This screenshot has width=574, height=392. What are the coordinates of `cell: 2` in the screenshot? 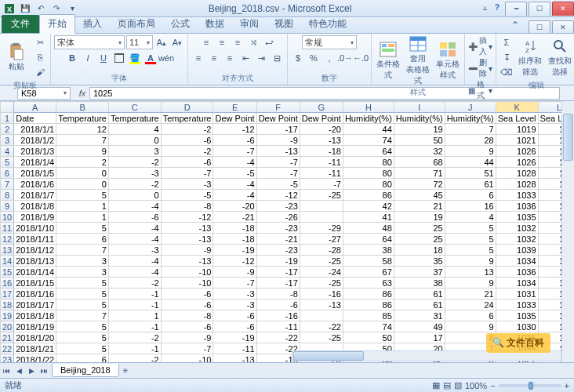 It's located at (83, 162).